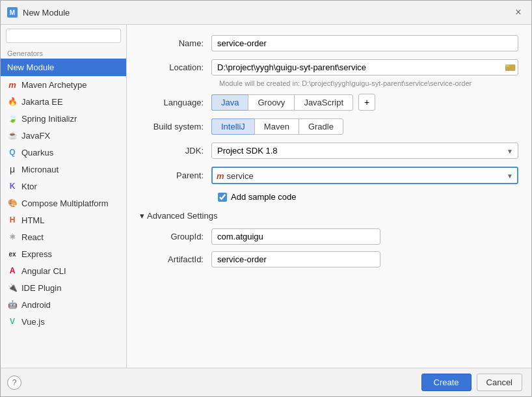 This screenshot has width=532, height=397. I want to click on language-groovy-button: Groovy, so click(271, 103).